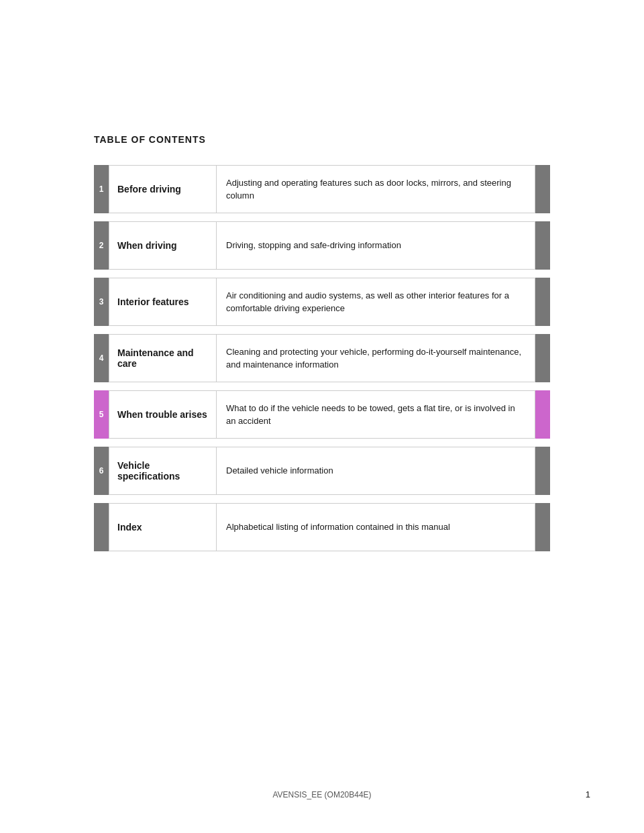  I want to click on entry-title: When driving, so click(162, 245).